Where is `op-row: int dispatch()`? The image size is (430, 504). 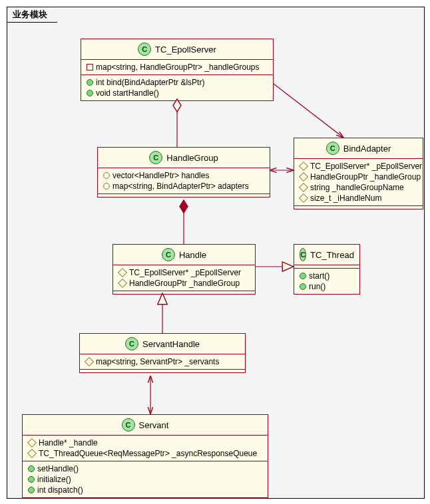
op-row: int dispatch() is located at coordinates (145, 490).